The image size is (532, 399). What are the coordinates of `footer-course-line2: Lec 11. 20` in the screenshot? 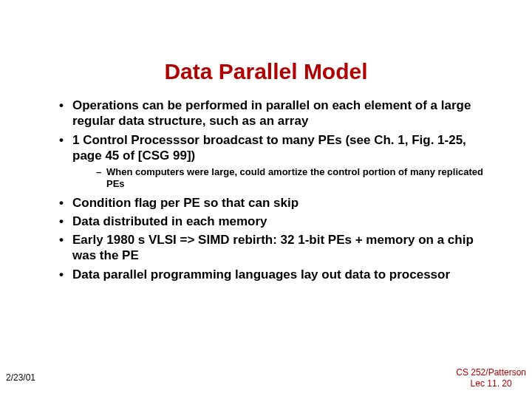 It's located at (491, 383).